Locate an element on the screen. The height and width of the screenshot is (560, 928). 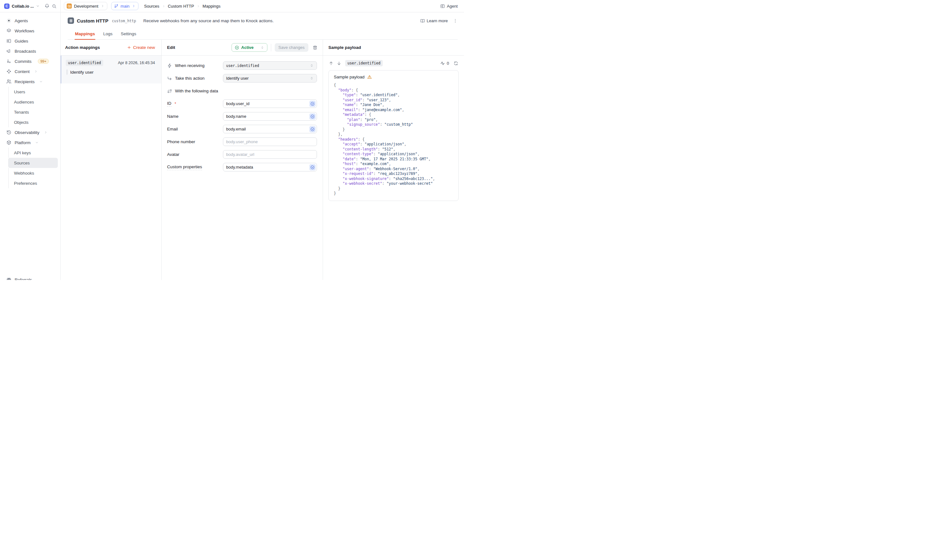
sidebar-item-label: Commits is located at coordinates (23, 62).